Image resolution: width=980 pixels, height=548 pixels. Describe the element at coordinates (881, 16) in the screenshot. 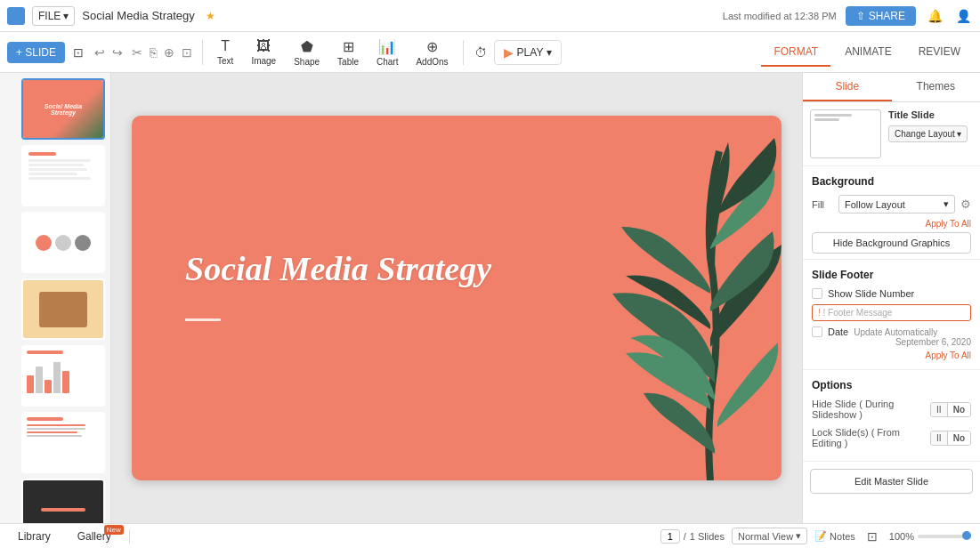

I see `share-button: ⇧ SHARE` at that location.